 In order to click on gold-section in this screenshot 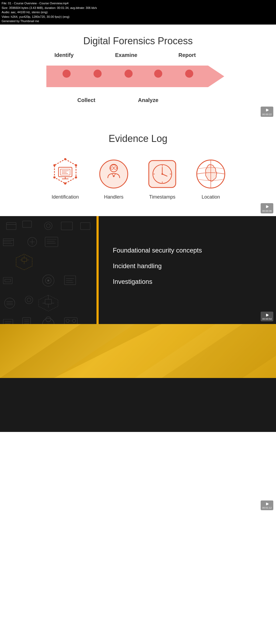, I will do `click(138, 351)`.